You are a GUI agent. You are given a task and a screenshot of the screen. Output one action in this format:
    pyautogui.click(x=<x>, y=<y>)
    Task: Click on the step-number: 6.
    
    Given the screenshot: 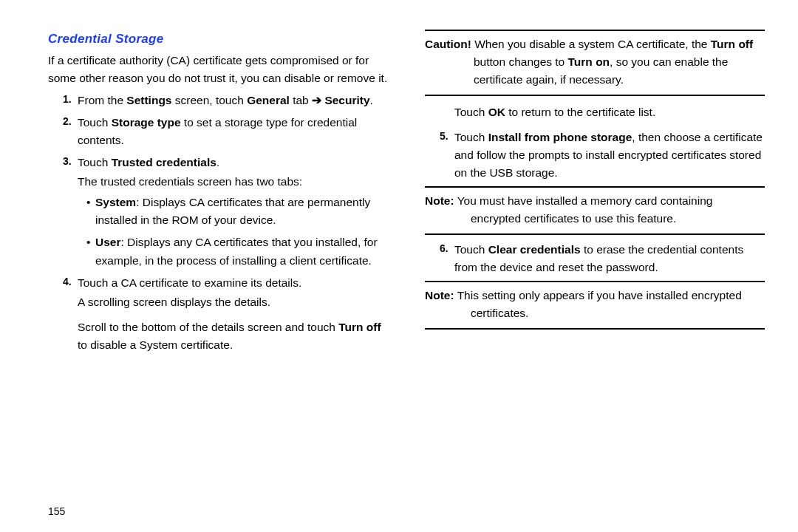 What is the action you would take?
    pyautogui.click(x=444, y=249)
    